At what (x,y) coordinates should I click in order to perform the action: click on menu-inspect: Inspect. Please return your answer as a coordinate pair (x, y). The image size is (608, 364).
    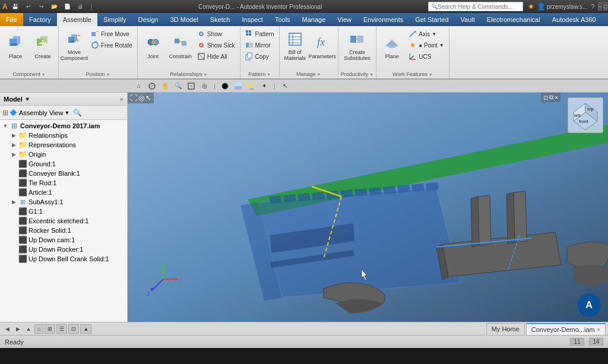
    Looking at the image, I should click on (252, 20).